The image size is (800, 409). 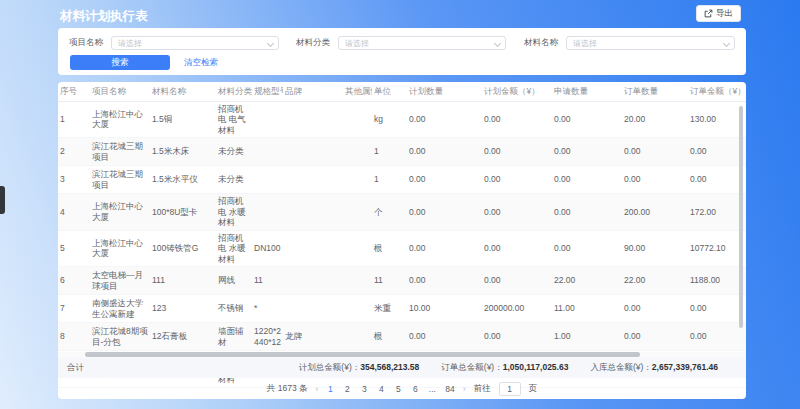 I want to click on search-button: 搜索, so click(x=120, y=62).